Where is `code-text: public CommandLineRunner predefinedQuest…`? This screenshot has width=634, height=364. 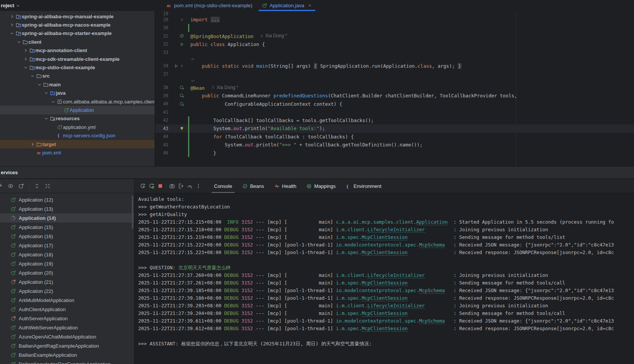 code-text: public CommandLineRunner predefinedQuest… is located at coordinates (351, 96).